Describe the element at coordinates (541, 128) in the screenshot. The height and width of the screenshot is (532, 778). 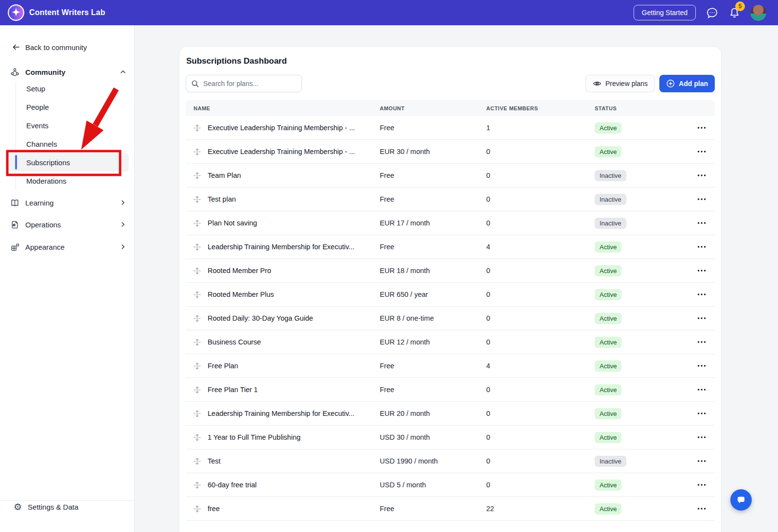
I see `active-members-count: 1` at that location.